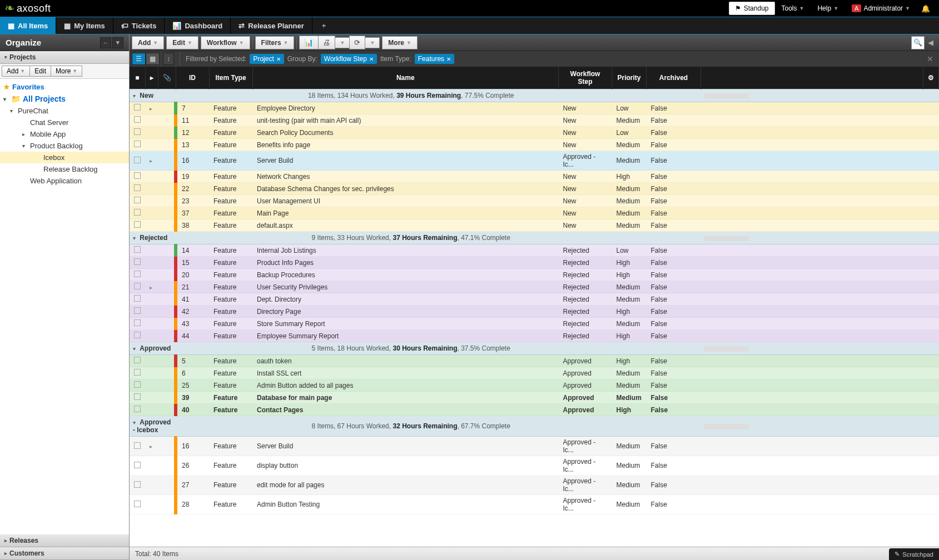 The width and height of the screenshot is (939, 560). I want to click on refresh-icon: ⟳, so click(357, 42).